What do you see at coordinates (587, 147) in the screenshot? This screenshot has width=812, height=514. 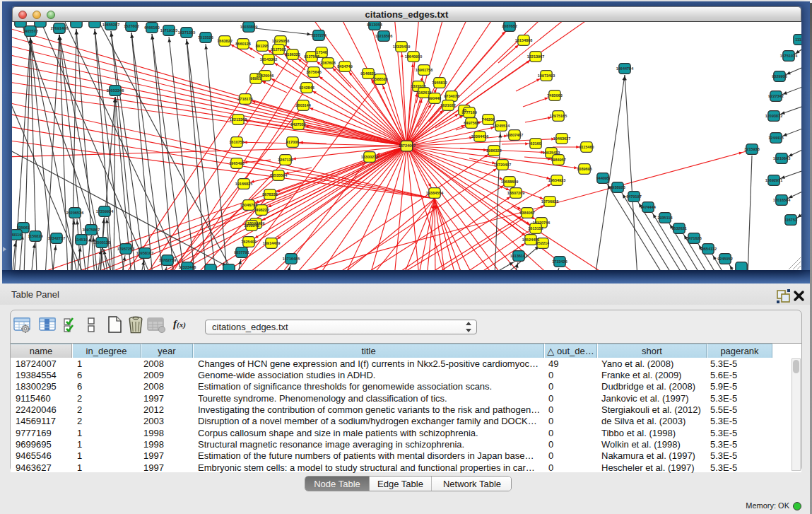 I see `svg-text: 9115460` at bounding box center [587, 147].